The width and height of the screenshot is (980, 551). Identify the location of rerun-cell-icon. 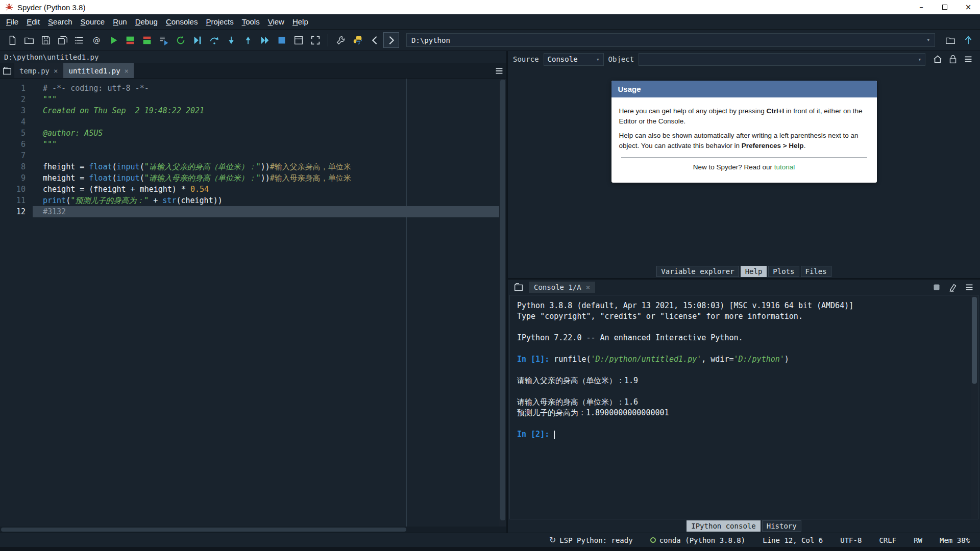
(181, 40).